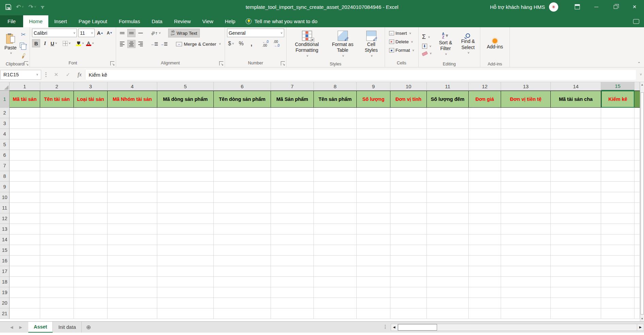 This screenshot has width=644, height=335. Describe the element at coordinates (132, 219) in the screenshot. I see `cell-r12c4` at that location.